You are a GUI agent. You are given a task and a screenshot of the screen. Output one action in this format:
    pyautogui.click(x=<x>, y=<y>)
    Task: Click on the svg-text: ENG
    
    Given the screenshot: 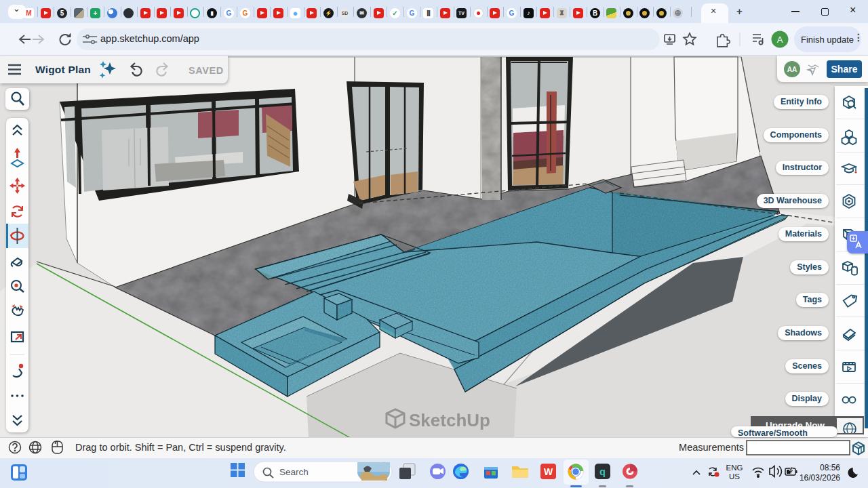 What is the action you would take?
    pyautogui.click(x=735, y=468)
    